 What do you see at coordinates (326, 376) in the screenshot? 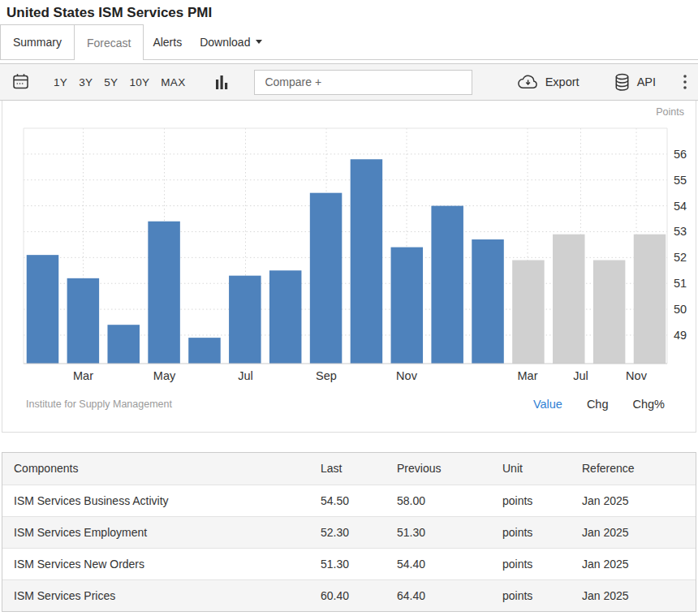
I see `svg-text: Sep` at bounding box center [326, 376].